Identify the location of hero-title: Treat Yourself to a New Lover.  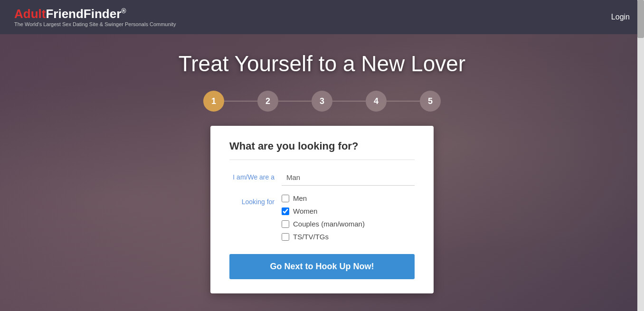
(322, 64).